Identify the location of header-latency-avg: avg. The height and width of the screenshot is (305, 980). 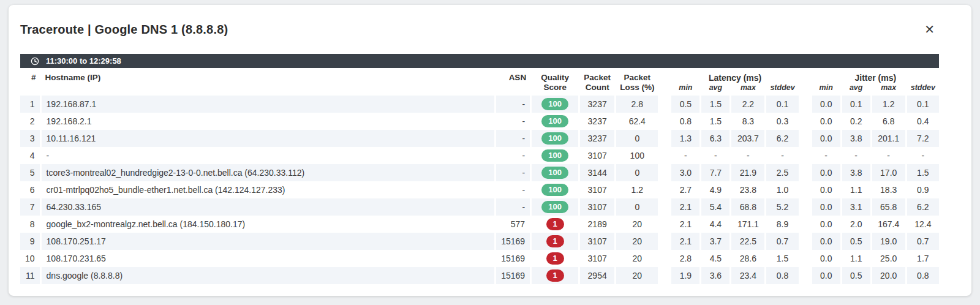
(715, 89).